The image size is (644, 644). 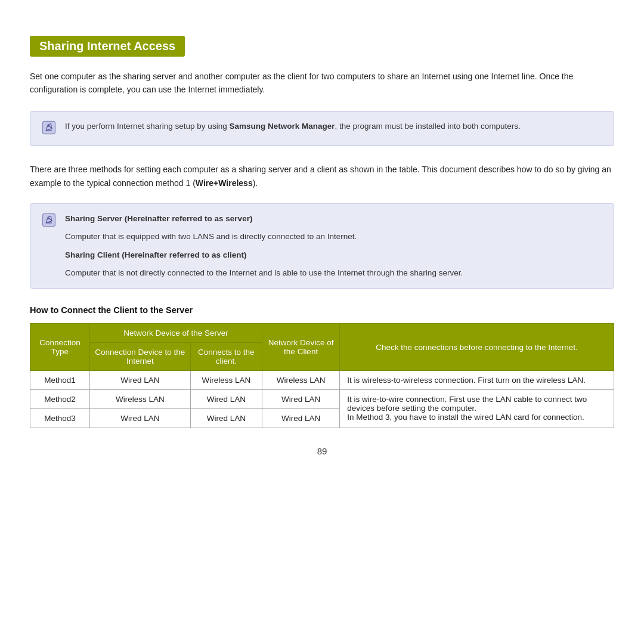 What do you see at coordinates (107, 47) in the screenshot?
I see `page-title: Sharing Internet Access` at bounding box center [107, 47].